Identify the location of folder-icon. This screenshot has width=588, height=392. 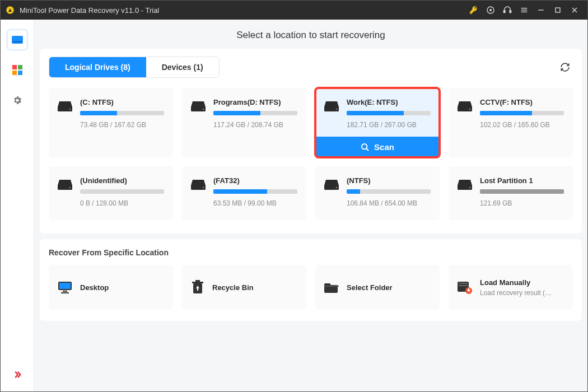
(332, 287).